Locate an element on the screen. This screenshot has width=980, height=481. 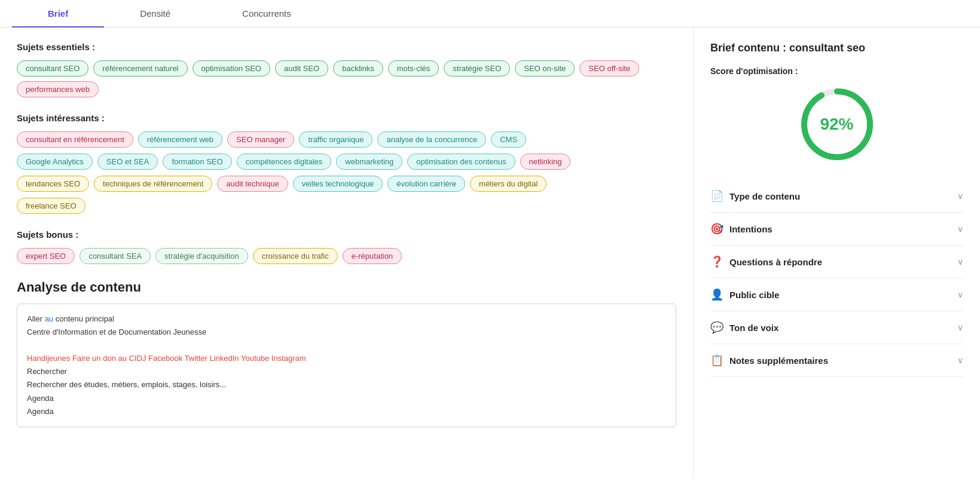
tag: veilles technologique is located at coordinates (338, 184).